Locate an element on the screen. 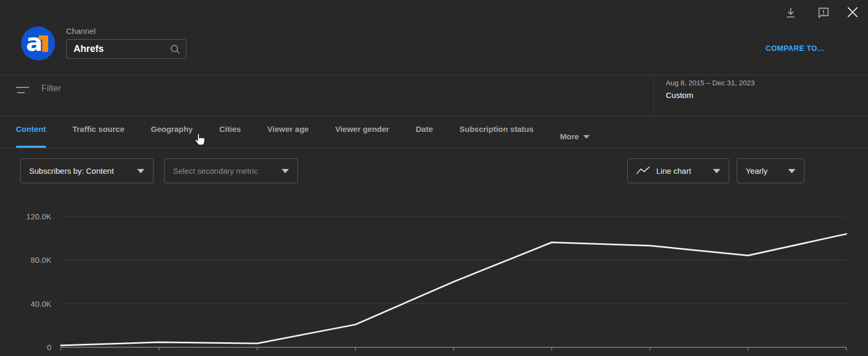 The width and height of the screenshot is (868, 356). date-range-picker: Aug 8, 2015 – Dec 31, 2023 Custom is located at coordinates (764, 95).